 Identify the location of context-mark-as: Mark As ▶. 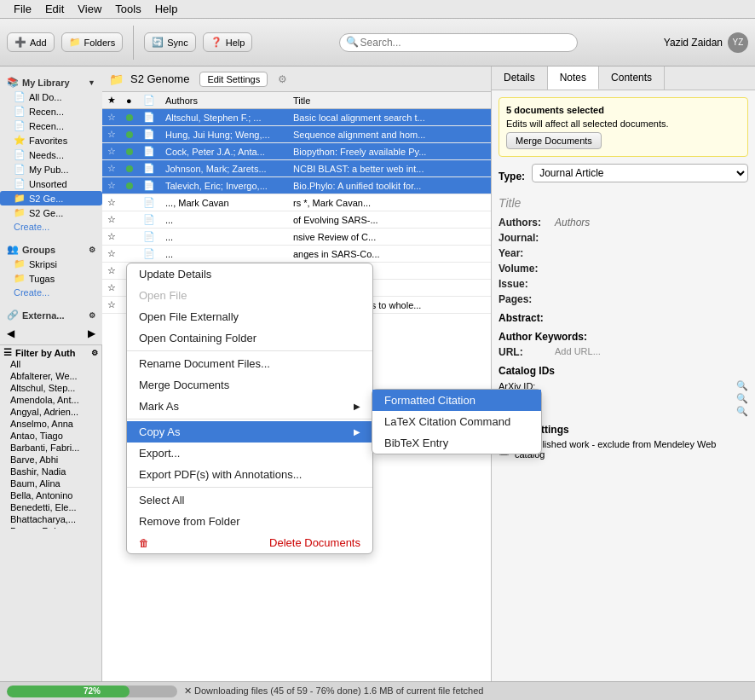
(250, 406).